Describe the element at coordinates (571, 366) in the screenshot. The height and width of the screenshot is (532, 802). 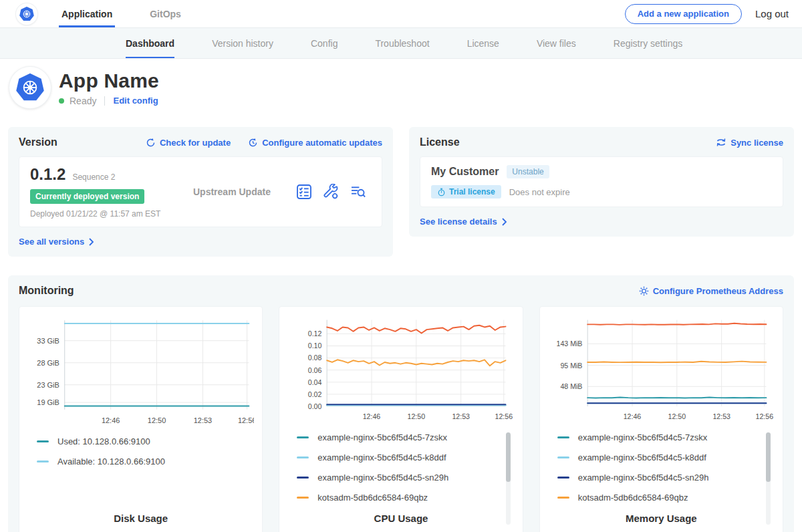
I see `svg-text: 95 MiB` at that location.